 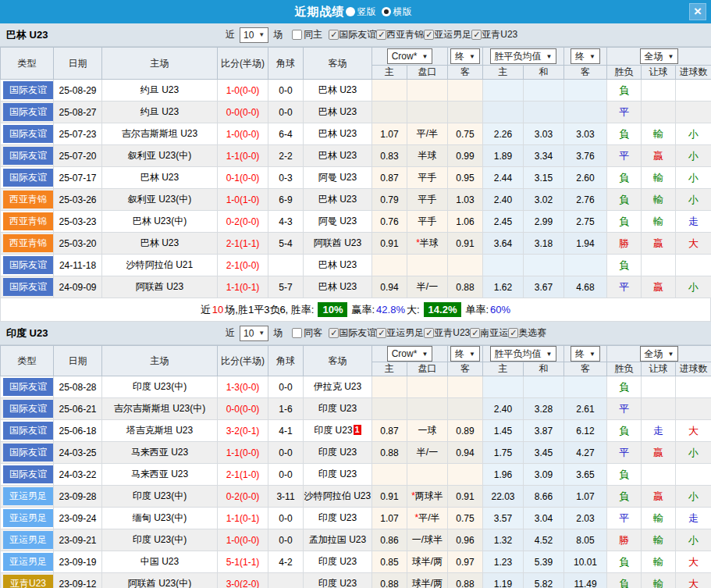 I want to click on eu-draw-odds-cell: 3.28, so click(x=544, y=409).